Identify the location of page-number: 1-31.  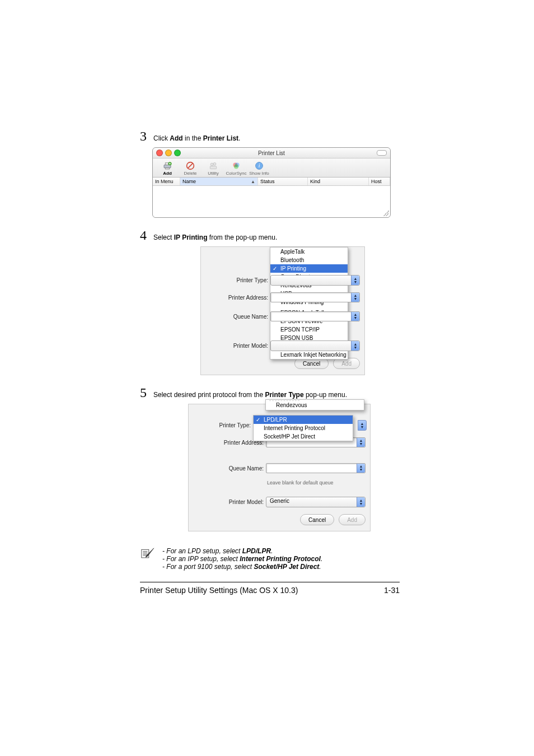
(392, 590).